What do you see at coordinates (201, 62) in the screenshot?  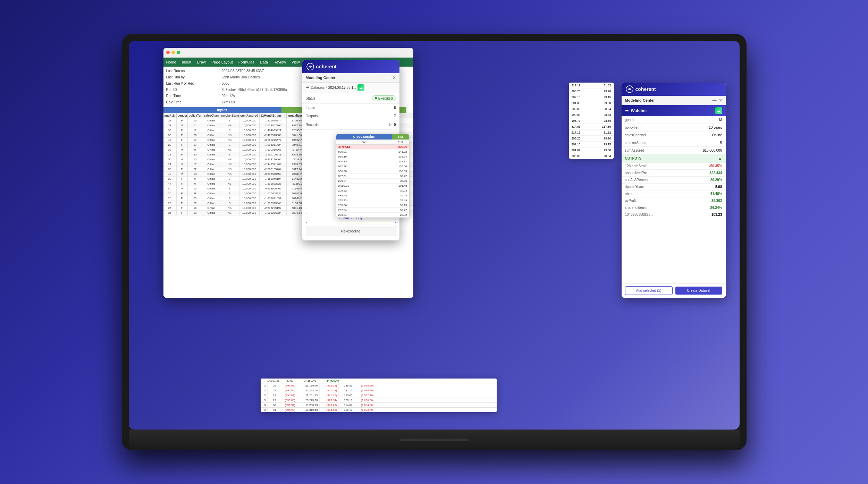 I see `menu-draw: Draw` at bounding box center [201, 62].